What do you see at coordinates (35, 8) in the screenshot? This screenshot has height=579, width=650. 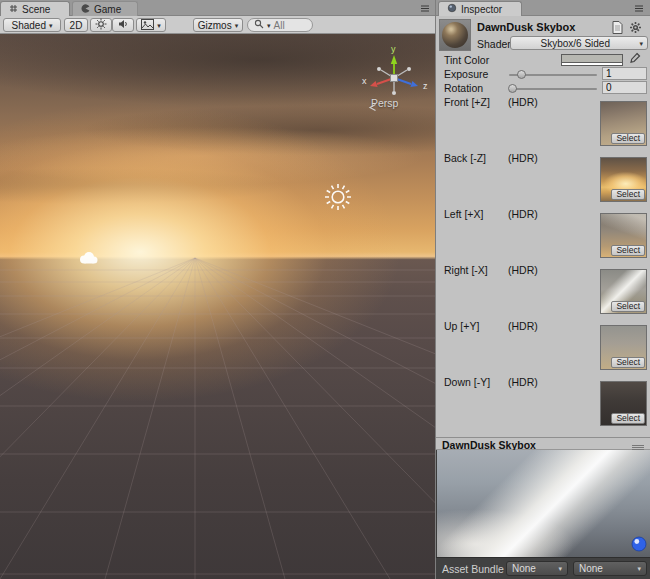 I see `tab-scene: Scene` at bounding box center [35, 8].